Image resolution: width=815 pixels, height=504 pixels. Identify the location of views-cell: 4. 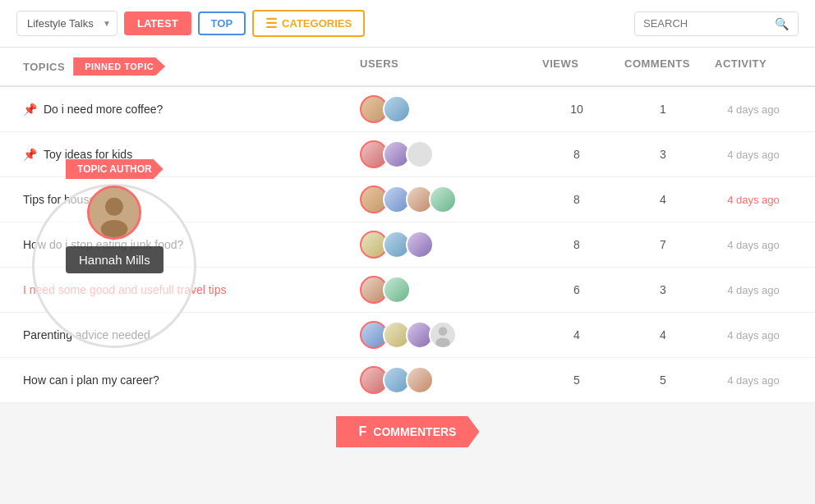
(577, 335).